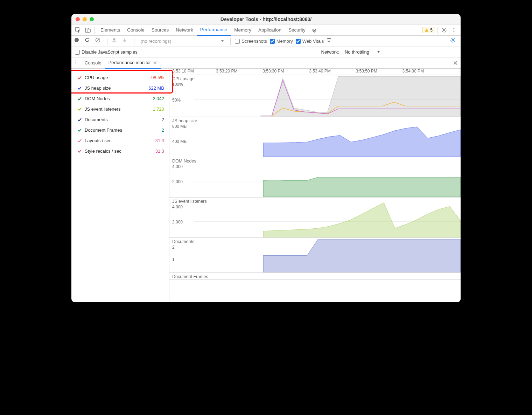  I want to click on metric-js-heap-size: JS heap size622 MB, so click(120, 88).